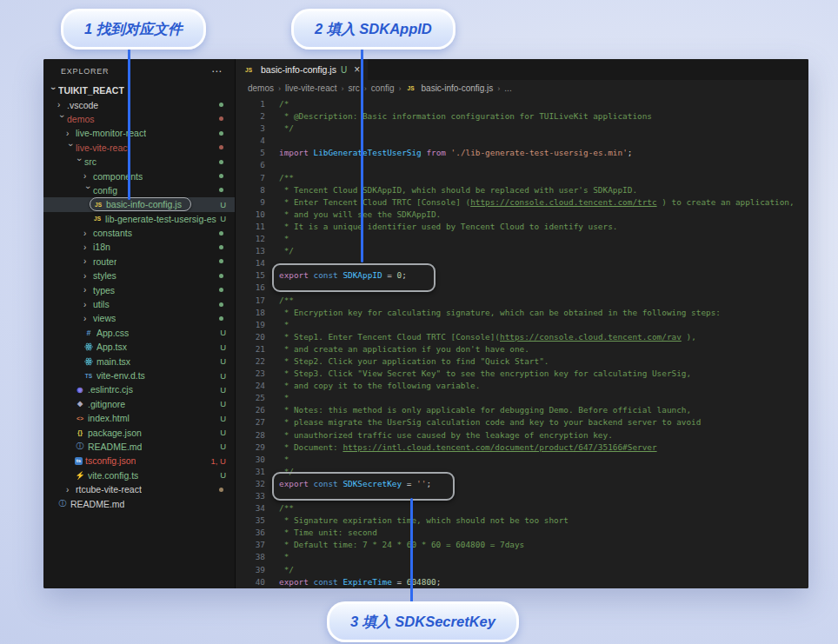 Image resolution: width=838 pixels, height=644 pixels. Describe the element at coordinates (302, 70) in the screenshot. I see `tab-basic-info-config: JS basic-info-config.js U ×` at that location.